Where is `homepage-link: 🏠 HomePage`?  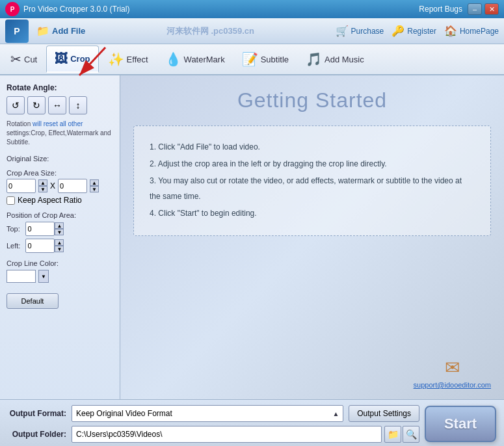 homepage-link: 🏠 HomePage is located at coordinates (471, 31).